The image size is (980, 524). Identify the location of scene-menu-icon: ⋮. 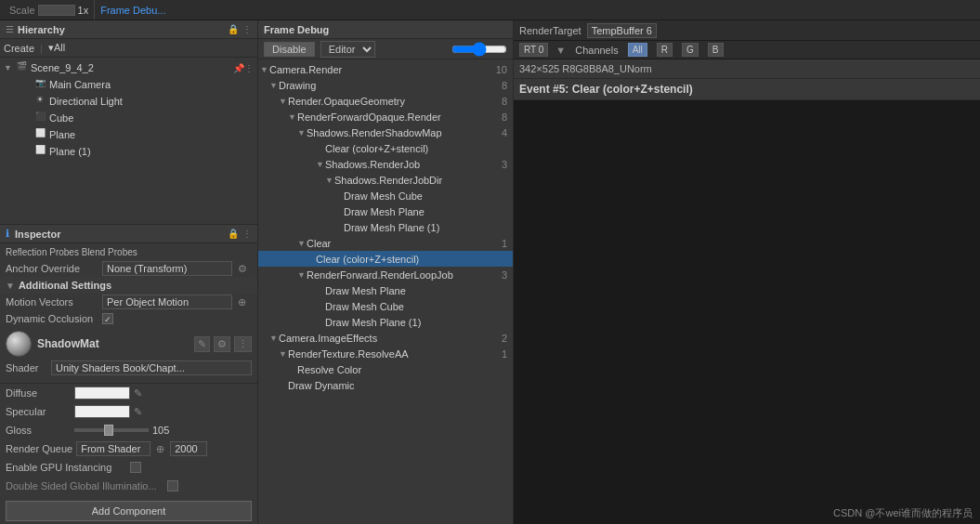
(249, 69).